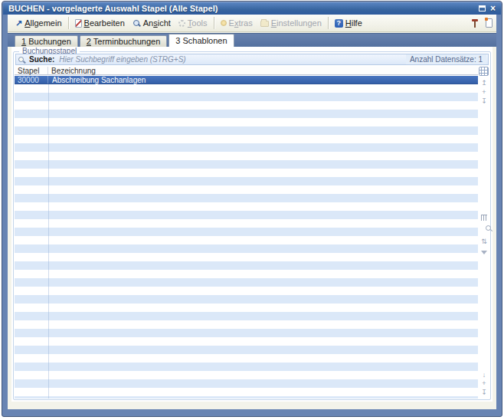  I want to click on search-icon, so click(21, 60).